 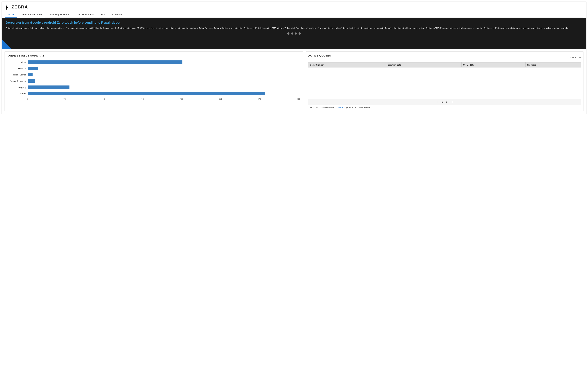 What do you see at coordinates (84, 14) in the screenshot?
I see `nav-check-entitlement: Check Entitlement` at bounding box center [84, 14].